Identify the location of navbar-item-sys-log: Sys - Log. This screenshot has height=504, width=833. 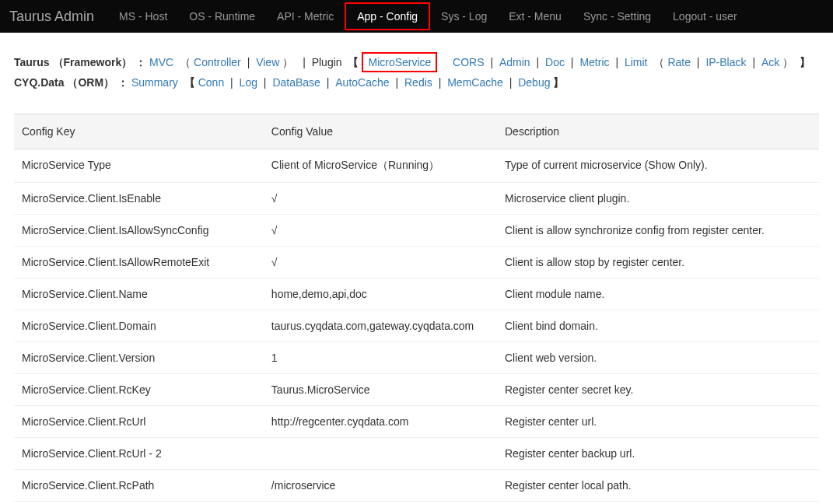
(464, 16).